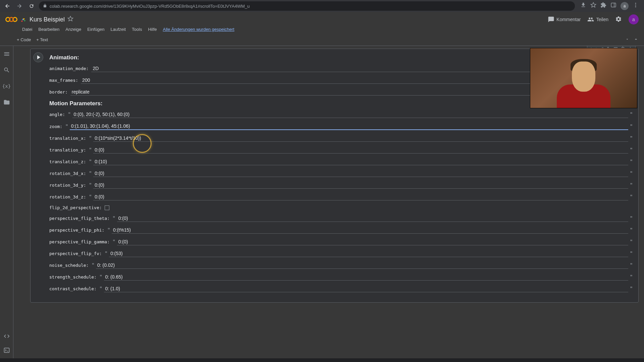  Describe the element at coordinates (7, 86) in the screenshot. I see `variables-icon: {x}` at that location.